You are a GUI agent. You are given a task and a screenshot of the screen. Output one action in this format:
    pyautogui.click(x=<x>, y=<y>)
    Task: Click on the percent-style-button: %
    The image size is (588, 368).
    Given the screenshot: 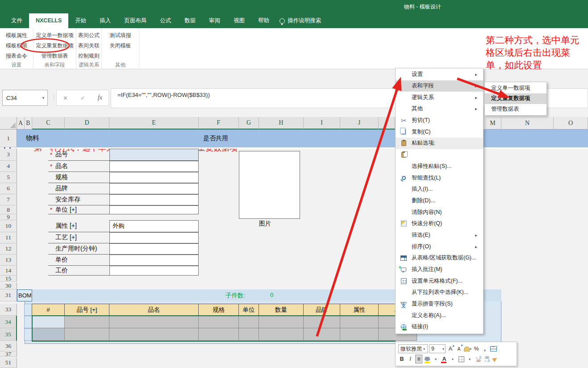 What is the action you would take?
    pyautogui.click(x=476, y=349)
    